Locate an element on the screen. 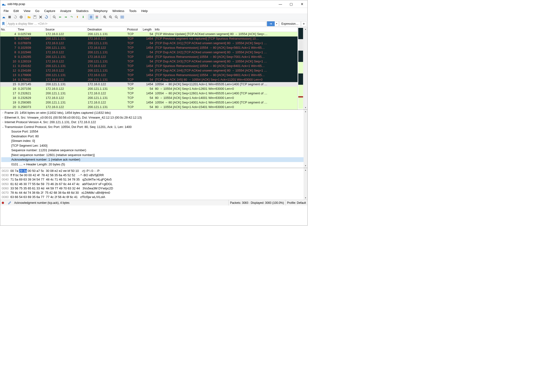  table-row: 80.102946172.16.0.122200.121.1.131TCP54[… is located at coordinates (149, 52).